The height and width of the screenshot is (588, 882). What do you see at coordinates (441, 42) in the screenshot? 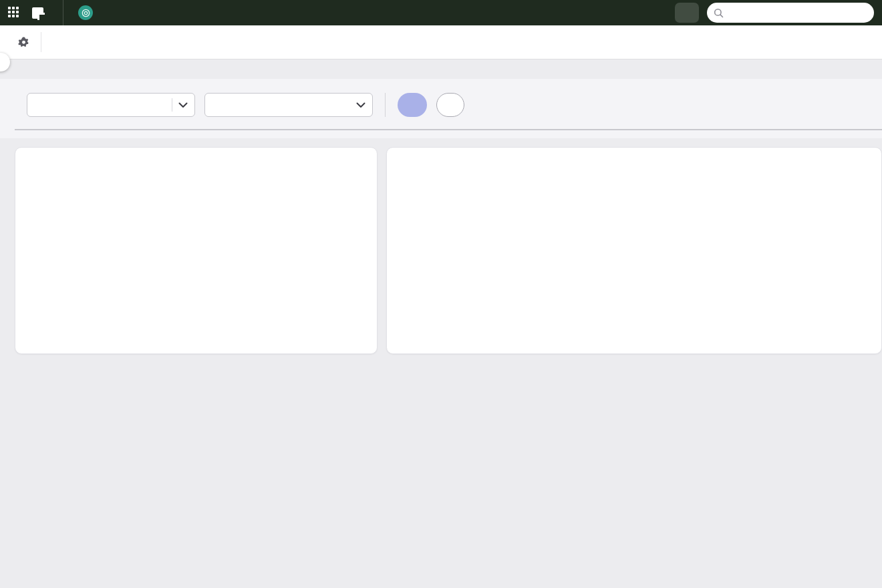
I see `breadcrumb-bar` at bounding box center [441, 42].